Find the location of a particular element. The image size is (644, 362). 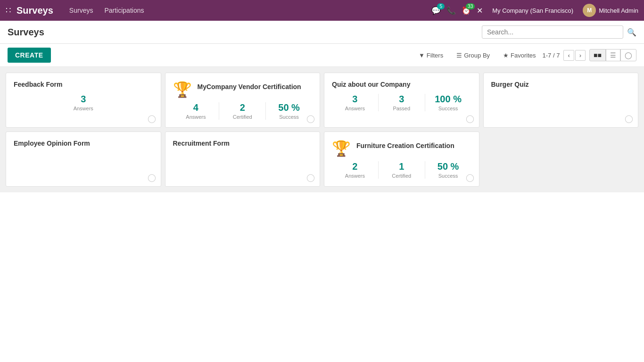

card-furniture-cert: 🏆 Furniture Creation Certification 2 Ans… is located at coordinates (402, 159).